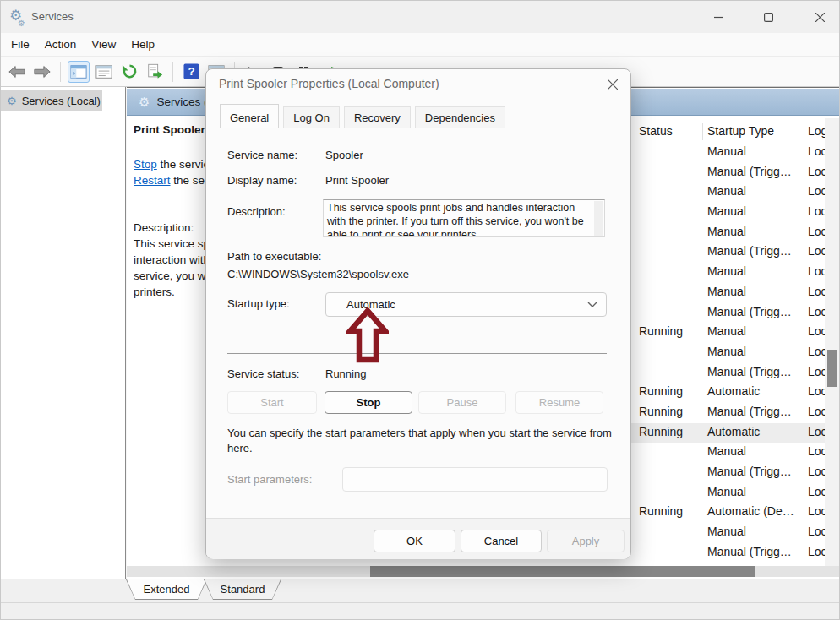  I want to click on horizontal-scrollbar, so click(483, 571).